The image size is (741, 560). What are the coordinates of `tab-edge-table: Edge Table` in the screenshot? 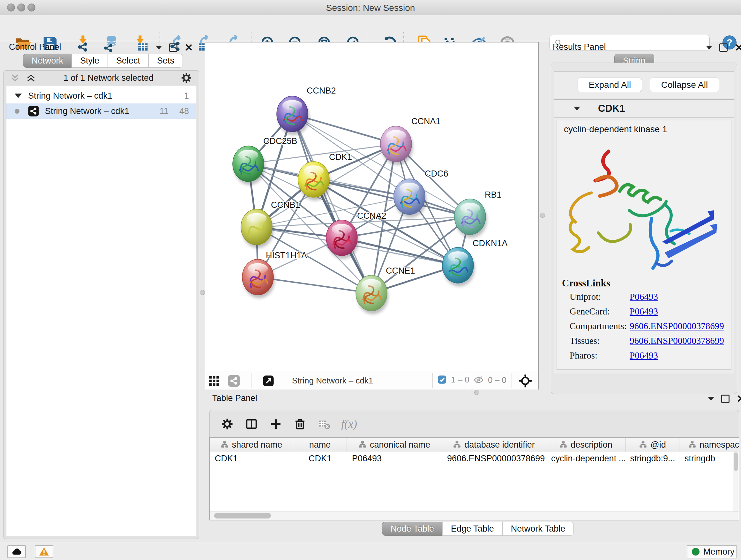 It's located at (472, 529).